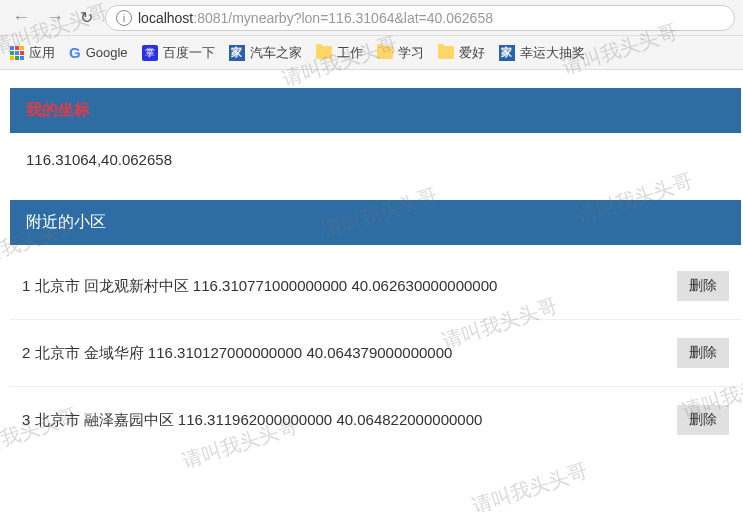  Describe the element at coordinates (340, 53) in the screenshot. I see `bookmark-work: 工作` at that location.